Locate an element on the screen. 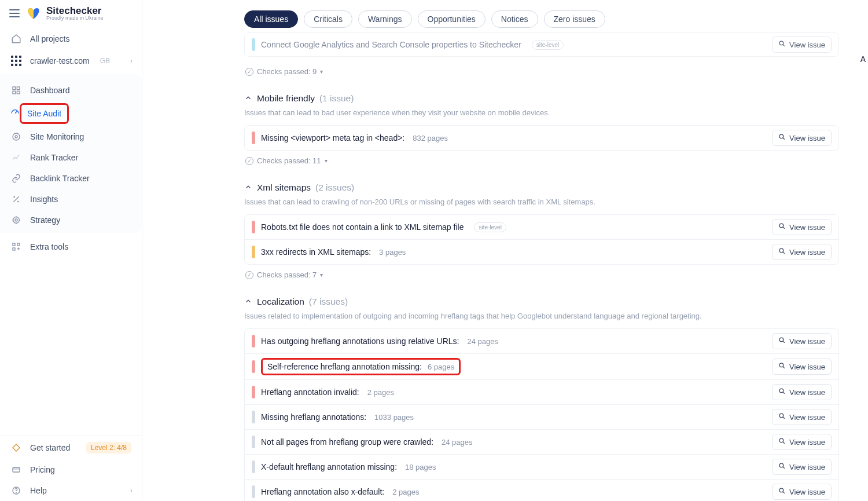 The width and height of the screenshot is (868, 501). issue-row-self-ref-hreflang: Self-reference hreflang annotation missi… is located at coordinates (542, 367).